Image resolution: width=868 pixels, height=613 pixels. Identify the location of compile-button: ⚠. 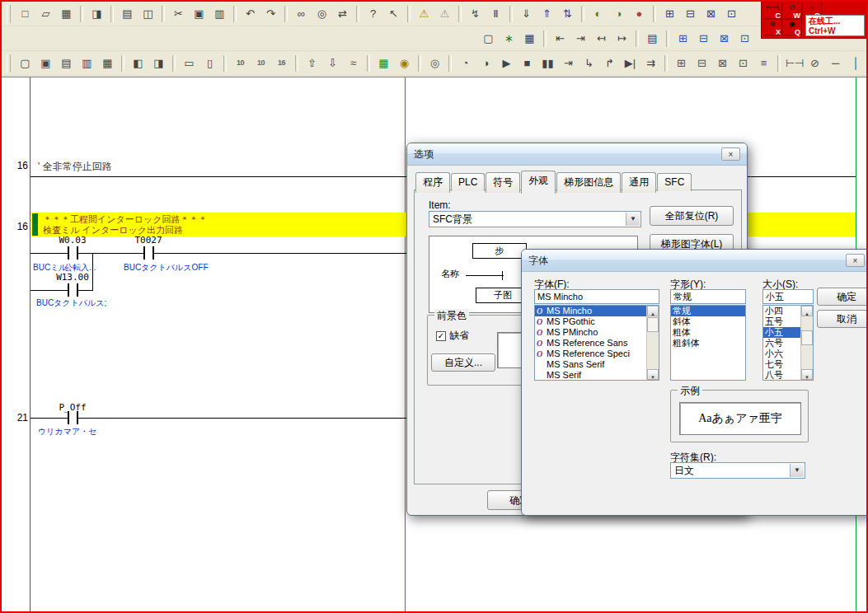
(424, 13).